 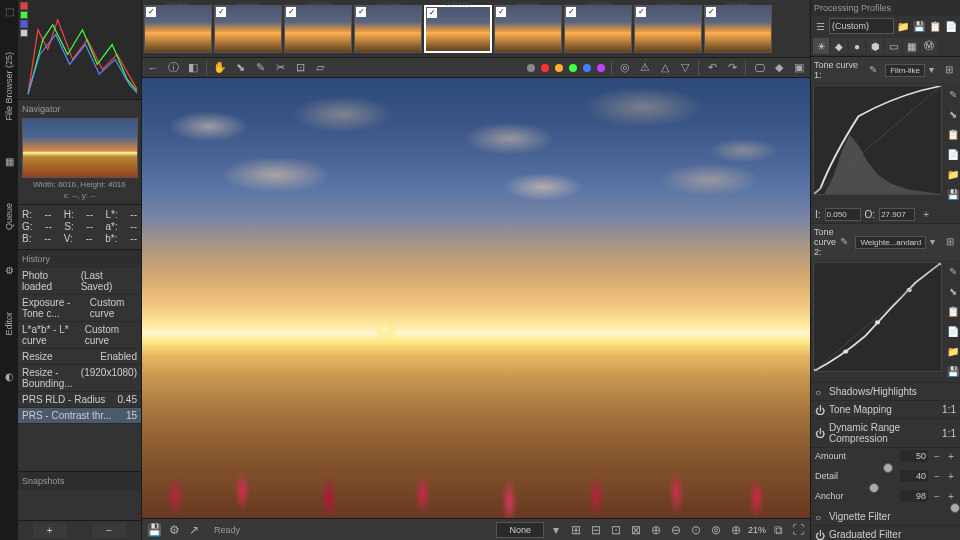 I want to click on zoom-fit-icon: ⊙, so click(x=696, y=530).